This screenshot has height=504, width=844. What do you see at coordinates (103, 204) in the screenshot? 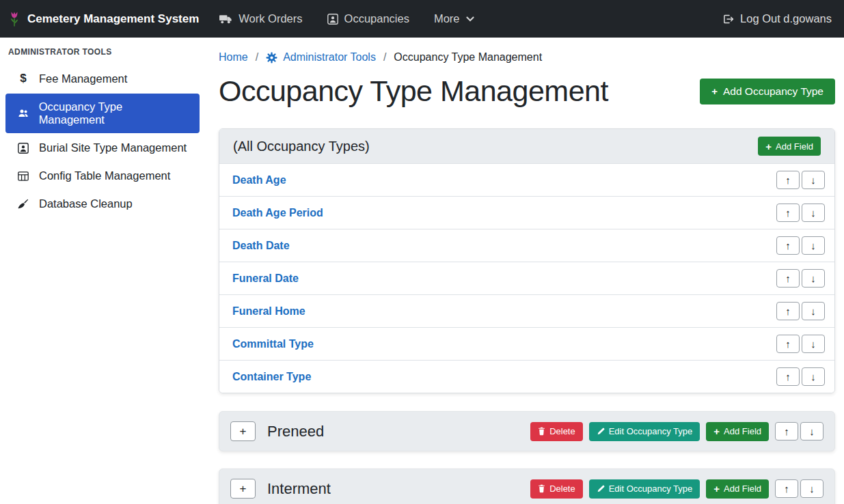
I see `sidebar-item-database-cleanup: Database Cleanup` at bounding box center [103, 204].